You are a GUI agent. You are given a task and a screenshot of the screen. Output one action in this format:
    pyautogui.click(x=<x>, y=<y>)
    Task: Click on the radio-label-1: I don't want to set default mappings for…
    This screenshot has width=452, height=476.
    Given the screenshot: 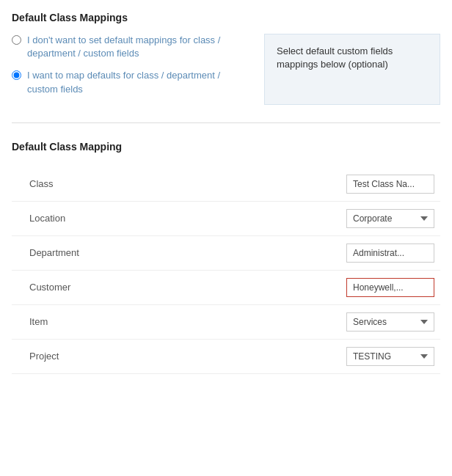 What is the action you would take?
    pyautogui.click(x=138, y=47)
    